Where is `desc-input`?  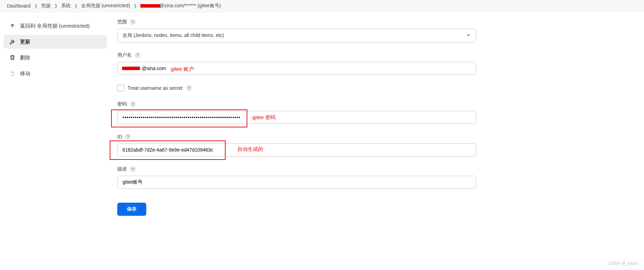
desc-input is located at coordinates (297, 182).